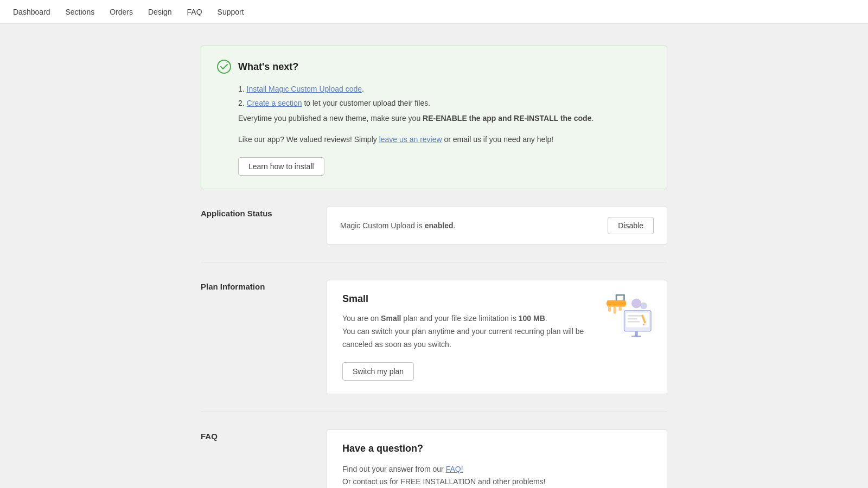 This screenshot has width=868, height=488. I want to click on create-section-link: Create a section, so click(275, 103).